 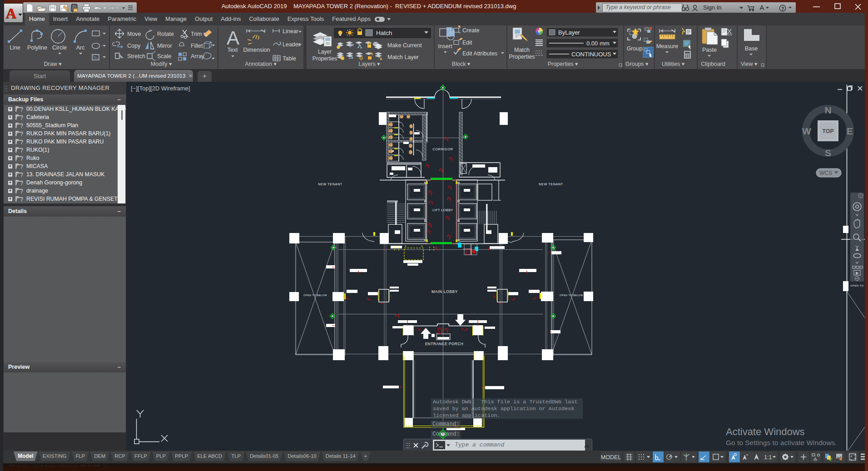 I want to click on svg-text: Utilities ▾, so click(x=673, y=64).